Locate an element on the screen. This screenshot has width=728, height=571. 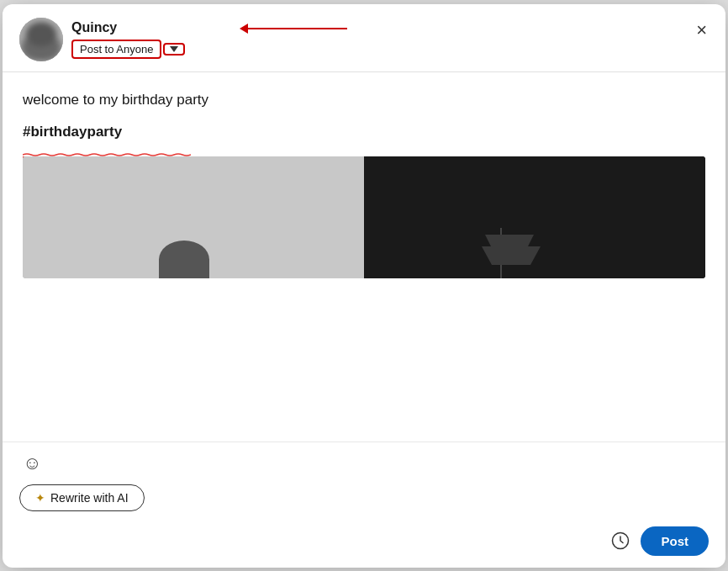
close-button: × is located at coordinates (701, 30).